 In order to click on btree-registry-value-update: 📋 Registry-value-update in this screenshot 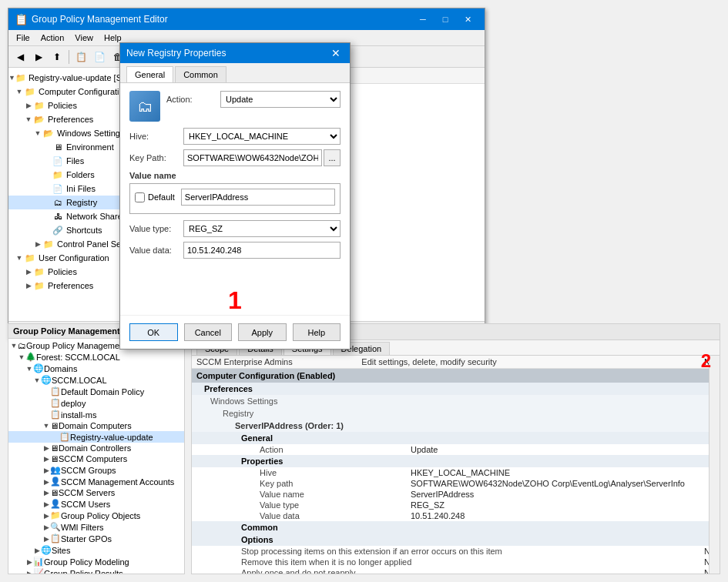, I will do `click(96, 437)`.